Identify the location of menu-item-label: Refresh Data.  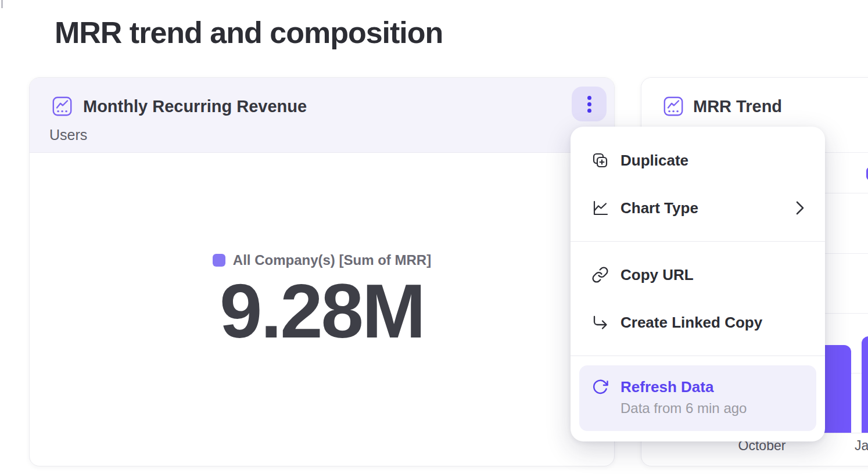
(683, 387).